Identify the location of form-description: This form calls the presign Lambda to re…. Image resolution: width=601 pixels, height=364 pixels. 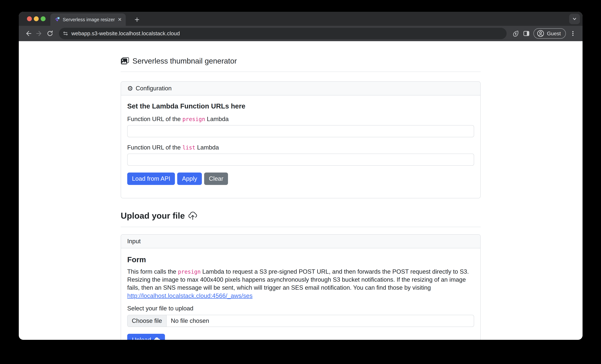
(301, 284).